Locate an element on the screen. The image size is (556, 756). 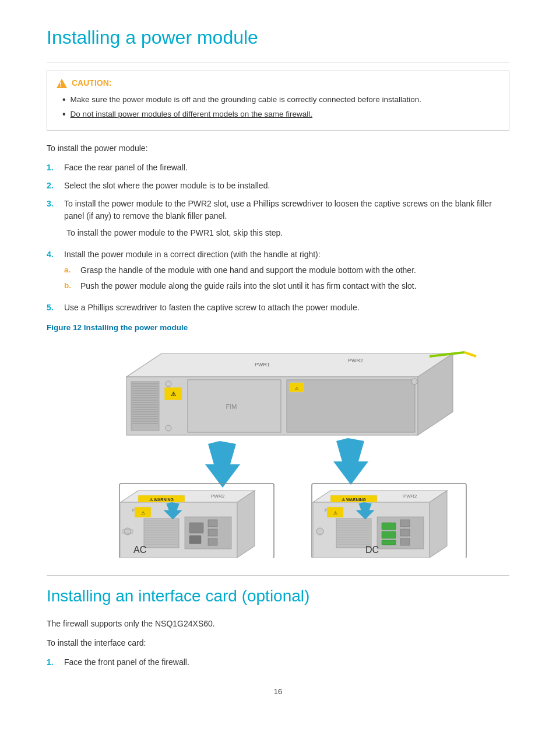
caution-item-2: Do not install power modules of differen… is located at coordinates (281, 114).